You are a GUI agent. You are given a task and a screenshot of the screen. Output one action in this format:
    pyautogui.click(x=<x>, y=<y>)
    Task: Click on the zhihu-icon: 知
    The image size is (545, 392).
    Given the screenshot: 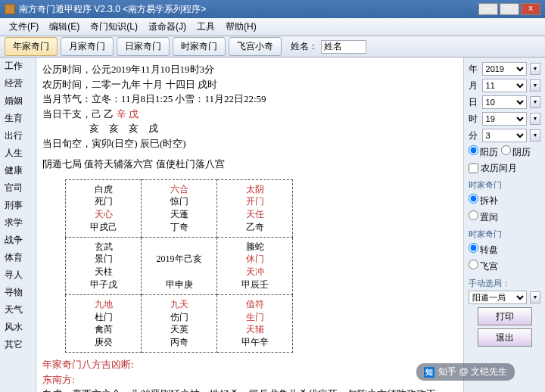 What is the action you would take?
    pyautogui.click(x=429, y=372)
    